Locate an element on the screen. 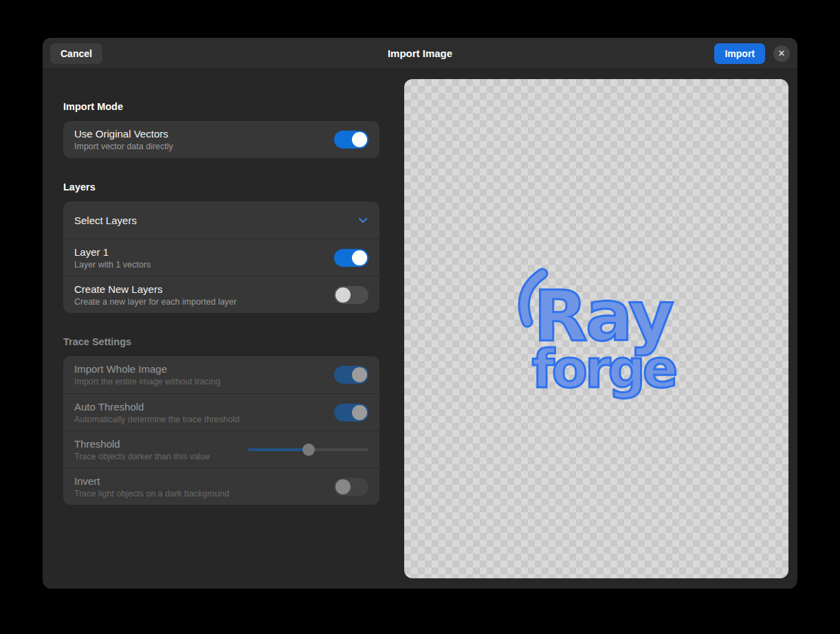  row-use-original-vectors: Use Original Vectors Import vector data … is located at coordinates (221, 140).